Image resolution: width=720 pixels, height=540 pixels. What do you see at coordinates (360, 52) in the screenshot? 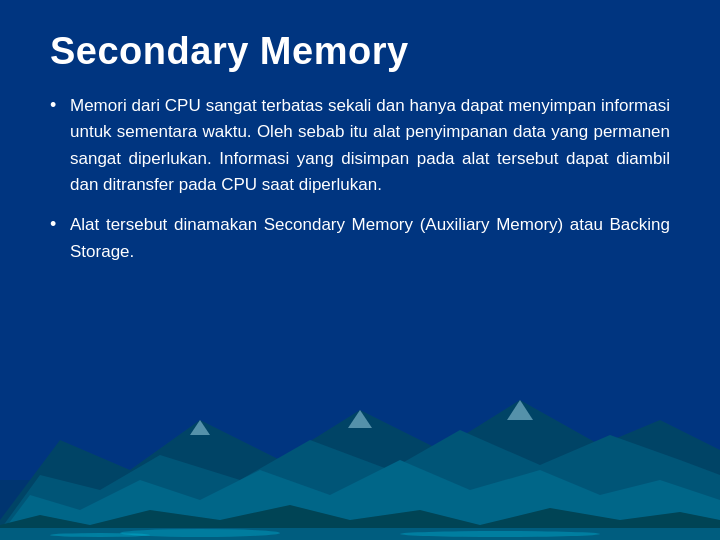
I see `slide-title: Secondary Memory` at bounding box center [360, 52].